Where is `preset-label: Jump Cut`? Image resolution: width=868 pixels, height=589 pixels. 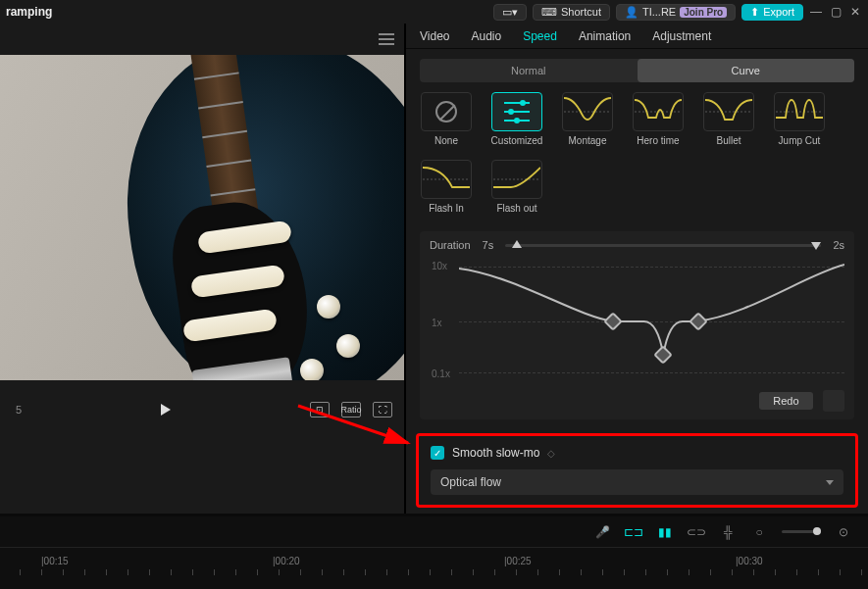 preset-label: Jump Cut is located at coordinates (800, 141).